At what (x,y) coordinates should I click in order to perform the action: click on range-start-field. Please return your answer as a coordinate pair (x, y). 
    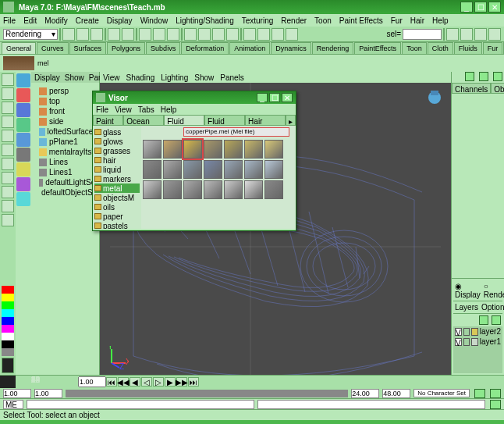
    Looking at the image, I should click on (17, 394).